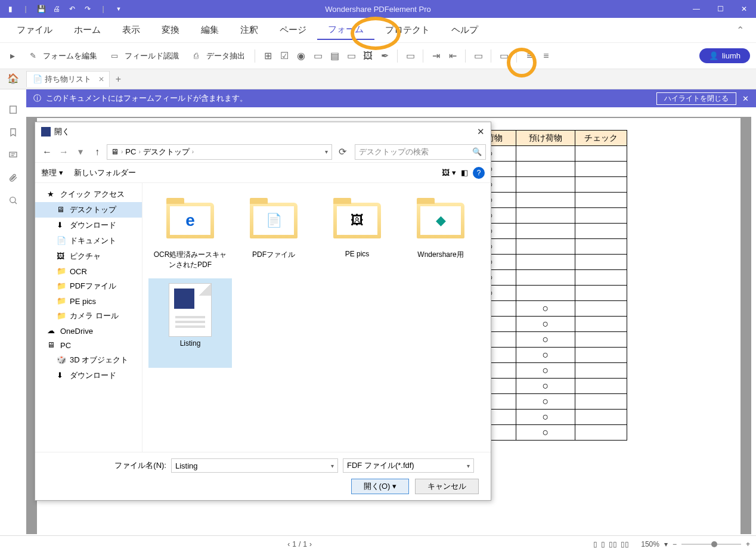 This screenshot has width=756, height=552. Describe the element at coordinates (346, 30) in the screenshot. I see `menu-form: フォーム` at that location.